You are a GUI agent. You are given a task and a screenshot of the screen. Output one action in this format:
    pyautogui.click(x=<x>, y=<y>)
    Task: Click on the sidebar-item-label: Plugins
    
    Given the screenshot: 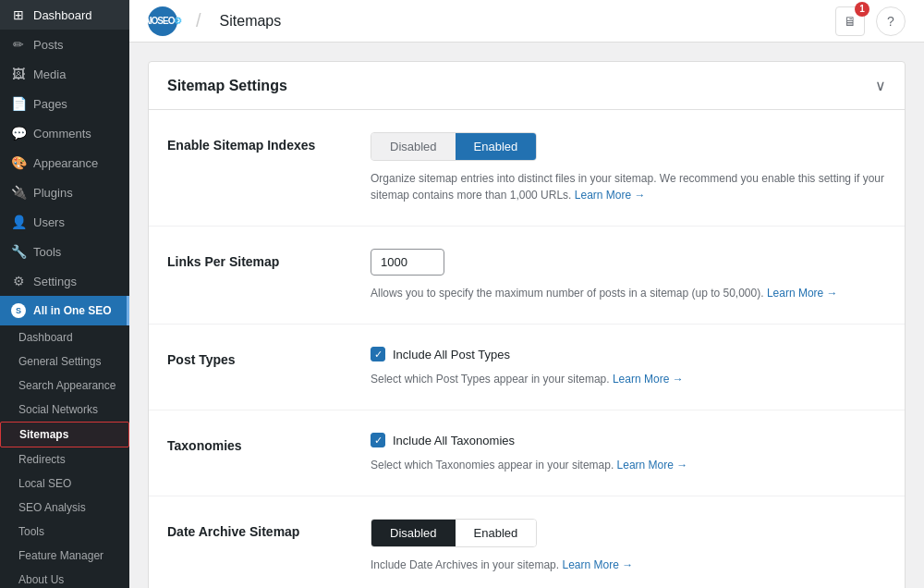 What is the action you would take?
    pyautogui.click(x=54, y=192)
    